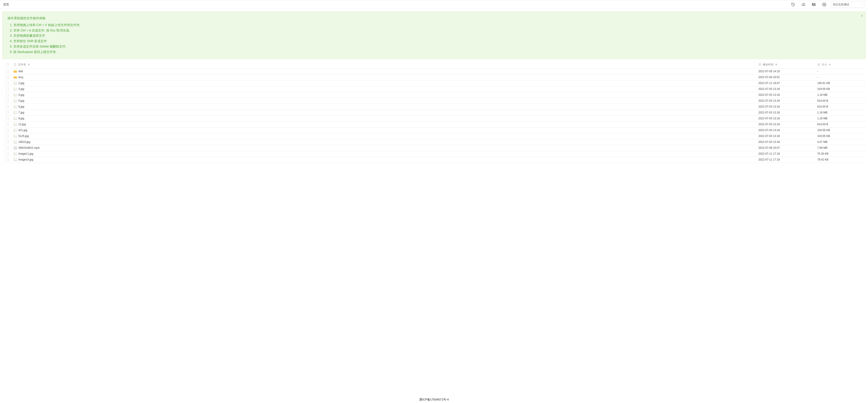 This screenshot has height=403, width=868. I want to click on gallery-icon, so click(814, 5).